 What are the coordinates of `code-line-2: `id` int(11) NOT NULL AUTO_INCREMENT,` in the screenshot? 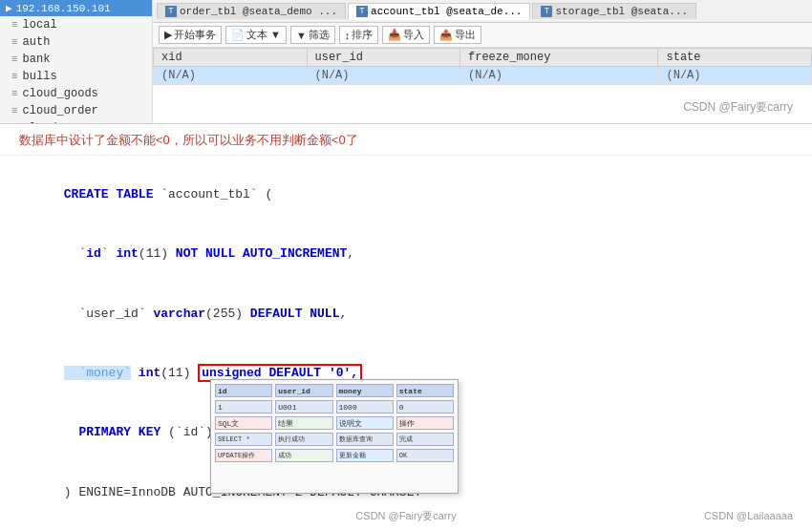 It's located at (406, 254).